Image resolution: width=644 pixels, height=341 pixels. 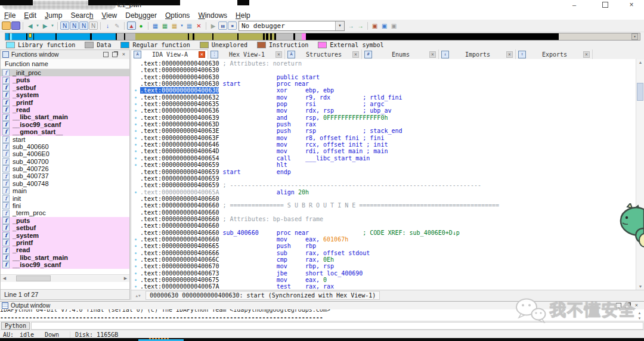 What do you see at coordinates (131, 26) in the screenshot?
I see `graph-view-icon: ▲` at bounding box center [131, 26].